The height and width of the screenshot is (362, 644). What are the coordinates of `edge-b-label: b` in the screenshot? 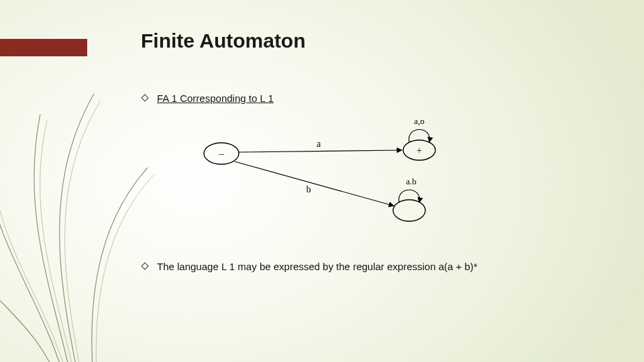 It's located at (309, 189).